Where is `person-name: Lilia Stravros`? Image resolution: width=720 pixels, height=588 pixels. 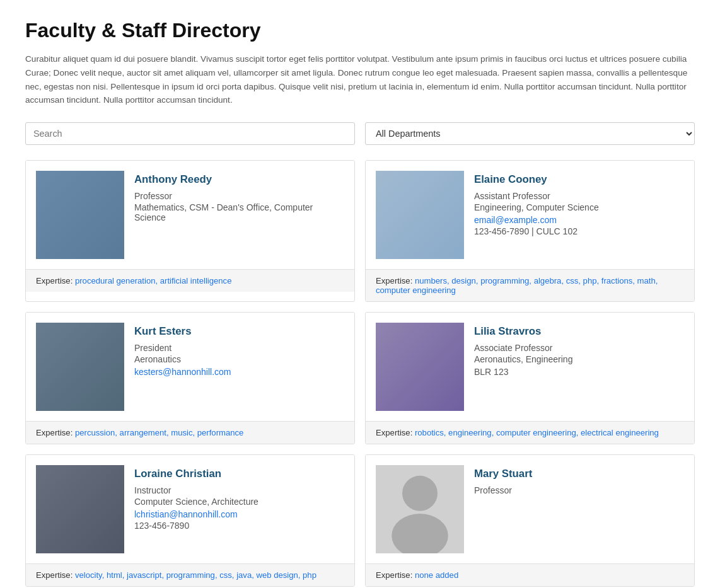
person-name: Lilia Stravros is located at coordinates (579, 331).